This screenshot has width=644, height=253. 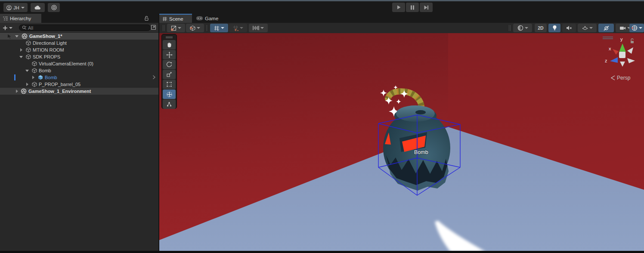 What do you see at coordinates (21, 19) in the screenshot?
I see `tab-hierarchy-label: Hierarchy` at bounding box center [21, 19].